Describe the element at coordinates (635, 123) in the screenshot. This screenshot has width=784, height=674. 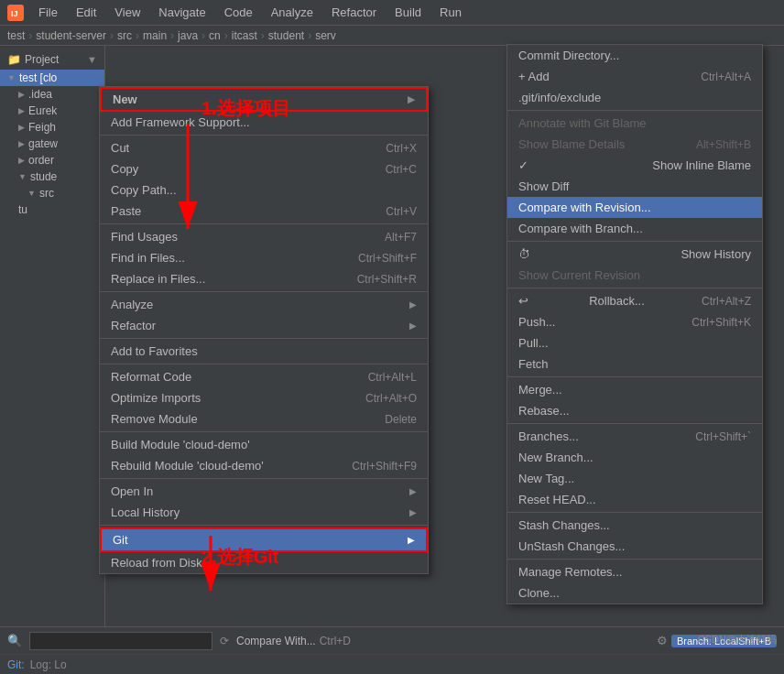
I see `ctx-git-annotate: Annotate with Git Blame` at that location.